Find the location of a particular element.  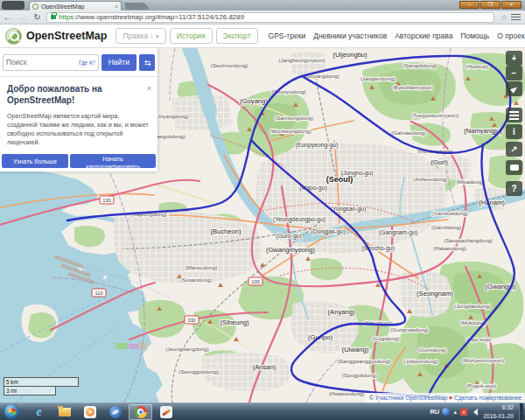

osm-header: OpenStreetMap Правка▾ История Экспорт GP… is located at coordinates (262, 37).